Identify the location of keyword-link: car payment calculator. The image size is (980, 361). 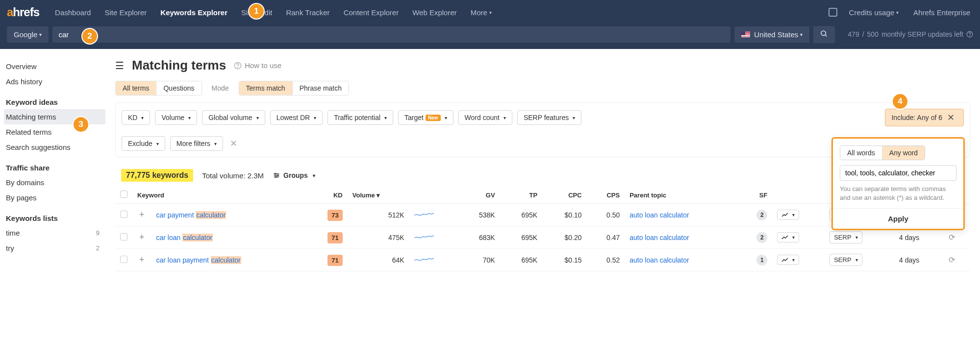
(191, 215).